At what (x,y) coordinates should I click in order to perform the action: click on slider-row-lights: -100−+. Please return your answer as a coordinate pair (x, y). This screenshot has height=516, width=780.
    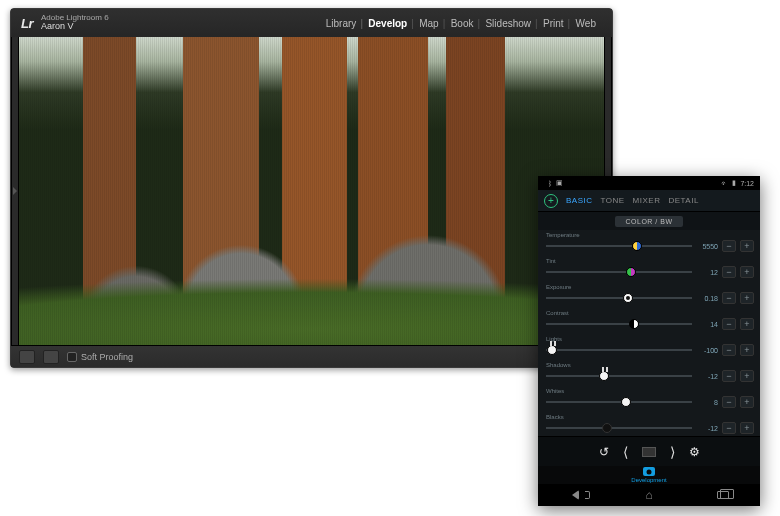
    Looking at the image, I should click on (650, 350).